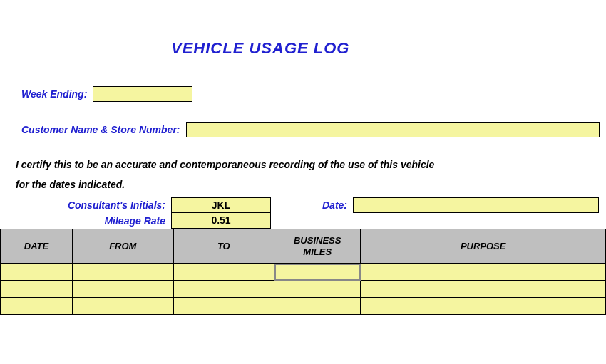 The width and height of the screenshot is (606, 364). What do you see at coordinates (86, 221) in the screenshot?
I see `mileage-rate-label: Mileage Rate` at bounding box center [86, 221].